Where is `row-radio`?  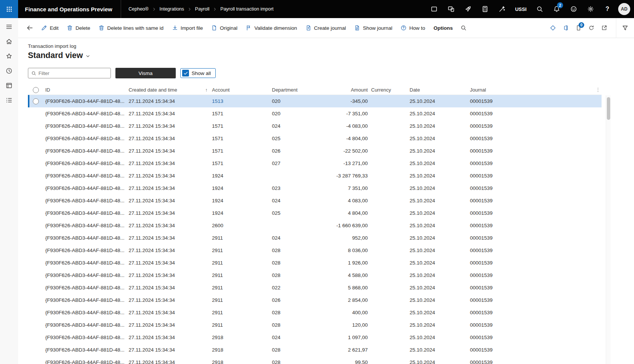 row-radio is located at coordinates (36, 101).